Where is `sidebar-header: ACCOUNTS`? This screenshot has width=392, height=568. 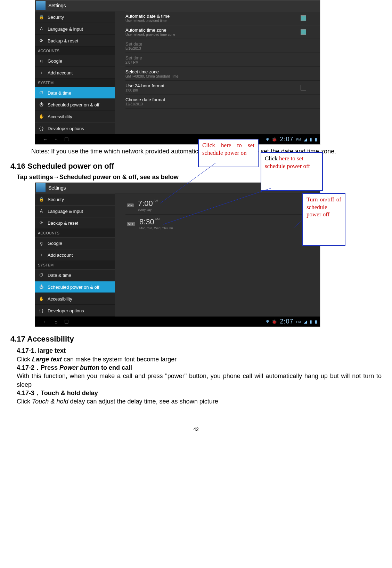
sidebar-header: ACCOUNTS is located at coordinates (75, 233).